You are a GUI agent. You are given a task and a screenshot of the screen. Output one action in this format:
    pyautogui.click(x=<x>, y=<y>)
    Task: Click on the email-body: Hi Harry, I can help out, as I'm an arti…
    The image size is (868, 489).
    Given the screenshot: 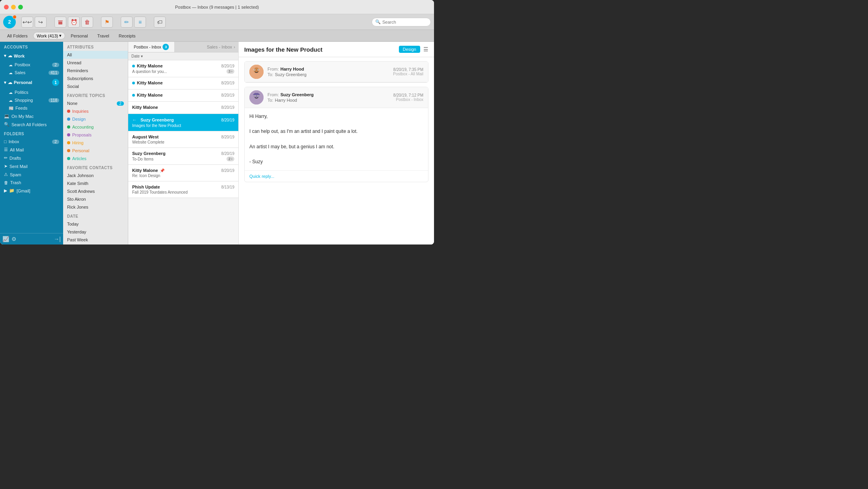 What is the action you would take?
    pyautogui.click(x=336, y=139)
    